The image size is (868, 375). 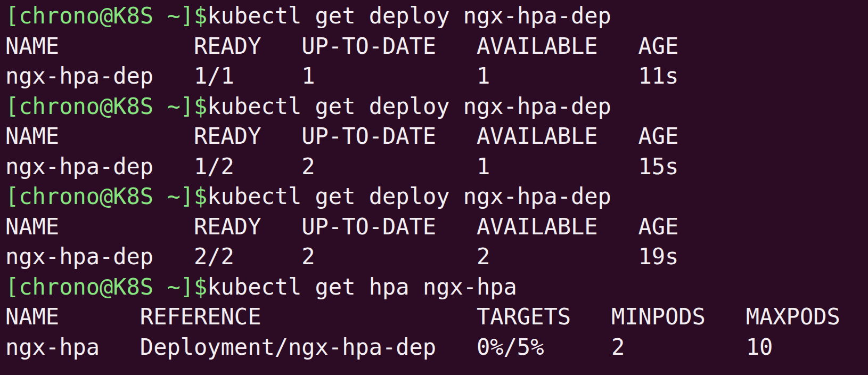 What do you see at coordinates (437, 257) in the screenshot?
I see `table-row-line: ngx-hpa-dep 2/2 2 2 19s` at bounding box center [437, 257].